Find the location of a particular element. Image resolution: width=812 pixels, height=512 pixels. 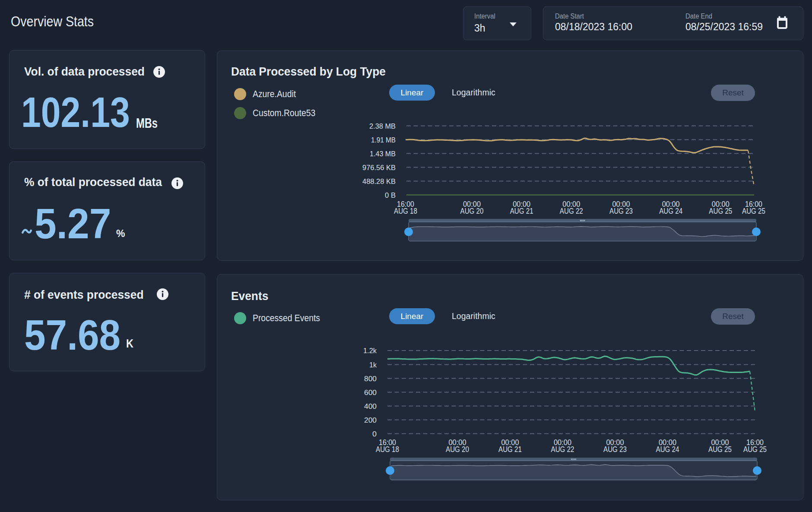

svg-text: 1.91 MB is located at coordinates (384, 140).